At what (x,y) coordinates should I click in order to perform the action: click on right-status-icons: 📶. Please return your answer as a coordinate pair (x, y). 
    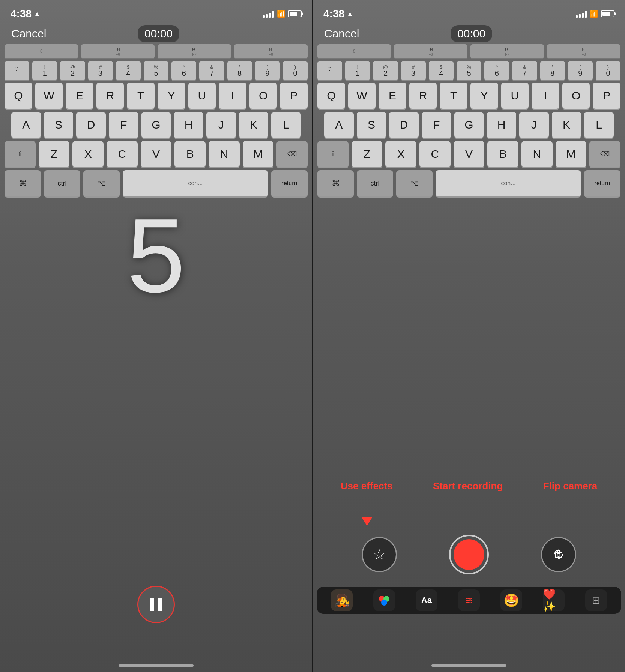
    Looking at the image, I should click on (595, 14).